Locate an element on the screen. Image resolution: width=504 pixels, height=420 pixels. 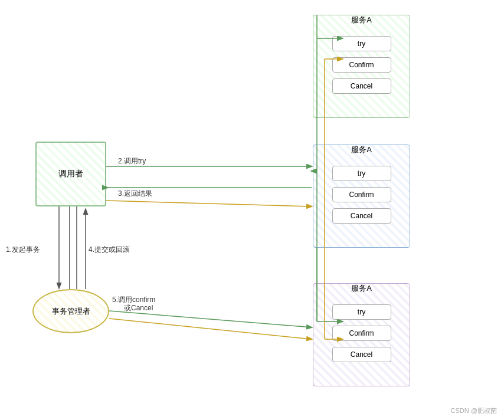
service-top-confirm: Confirm is located at coordinates (362, 65).